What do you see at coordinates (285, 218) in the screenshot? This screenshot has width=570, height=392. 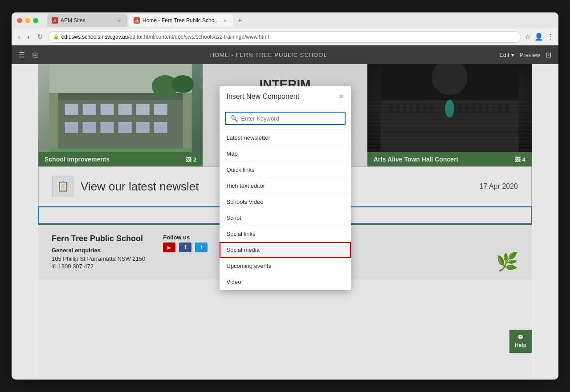 I see `list-item-script: Script` at bounding box center [285, 218].